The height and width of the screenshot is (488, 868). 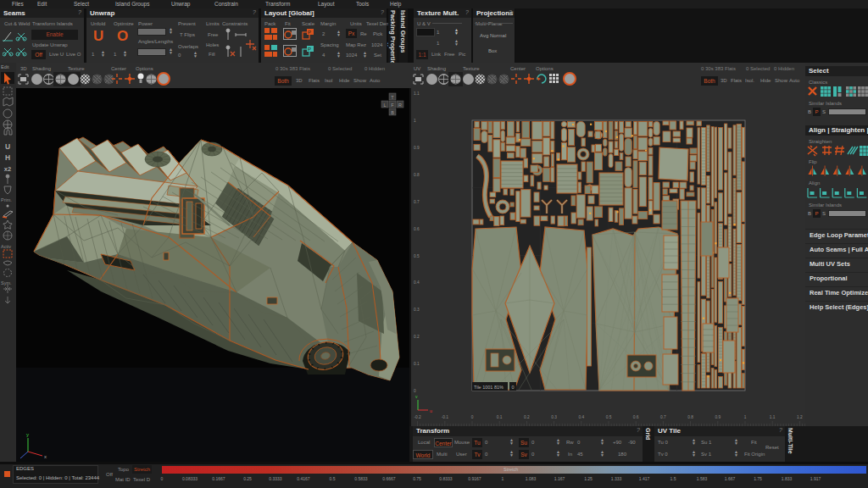 I want to click on svg-text: u, so click(x=431, y=411).